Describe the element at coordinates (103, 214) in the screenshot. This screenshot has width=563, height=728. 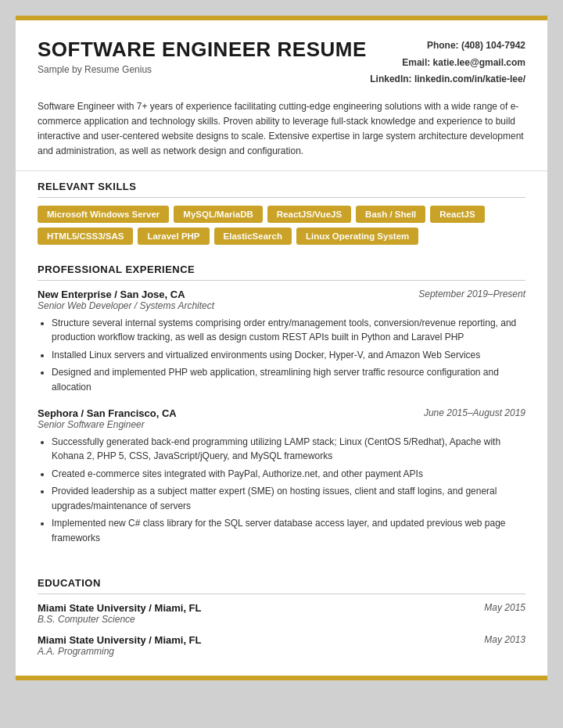
I see `skill-badge: Microsoft Windows Server` at that location.